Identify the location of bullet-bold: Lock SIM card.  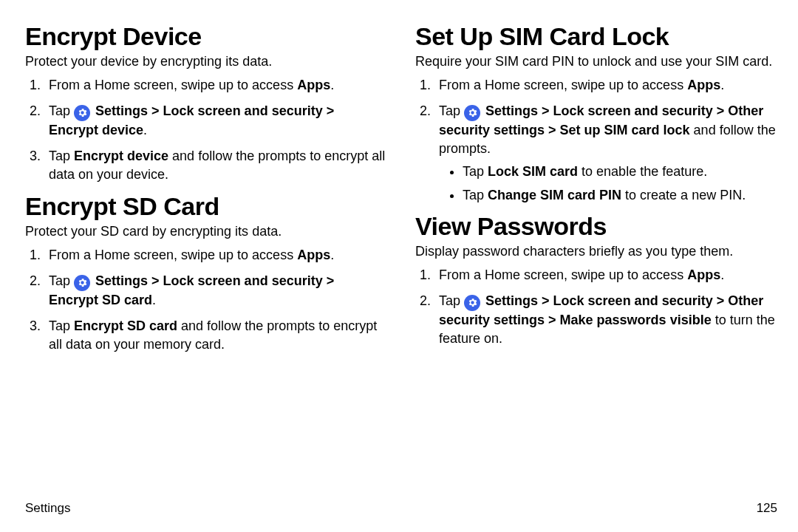
(533, 171).